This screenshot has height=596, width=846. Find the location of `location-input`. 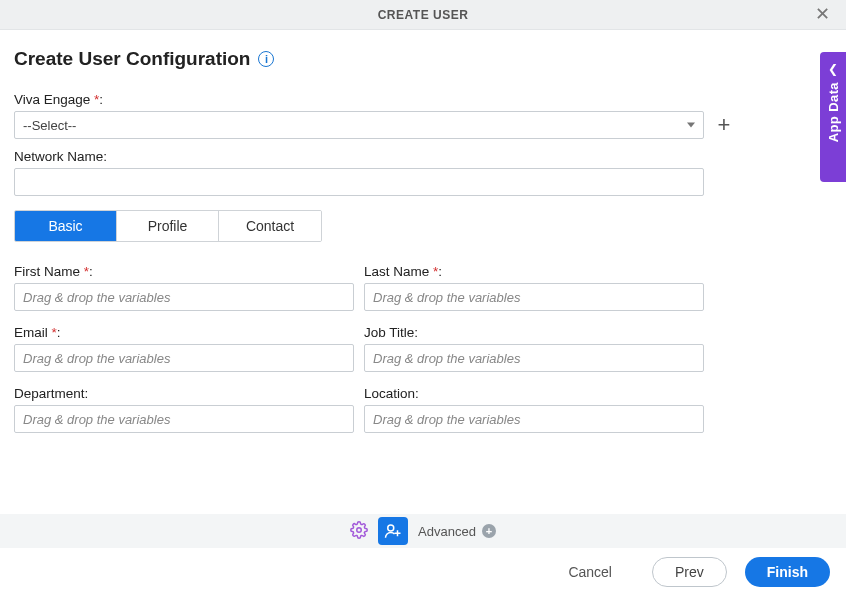

location-input is located at coordinates (534, 419).